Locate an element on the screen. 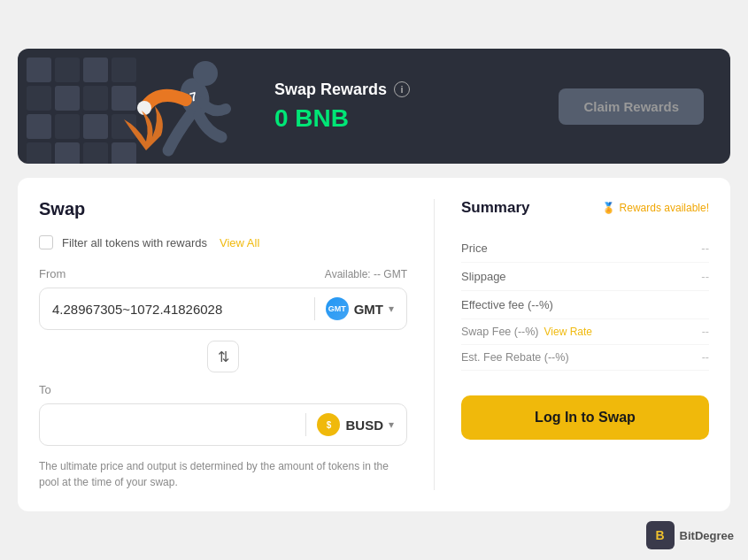  swap-fee-row: Swap Fee (--%) View Rate -- is located at coordinates (585, 333).